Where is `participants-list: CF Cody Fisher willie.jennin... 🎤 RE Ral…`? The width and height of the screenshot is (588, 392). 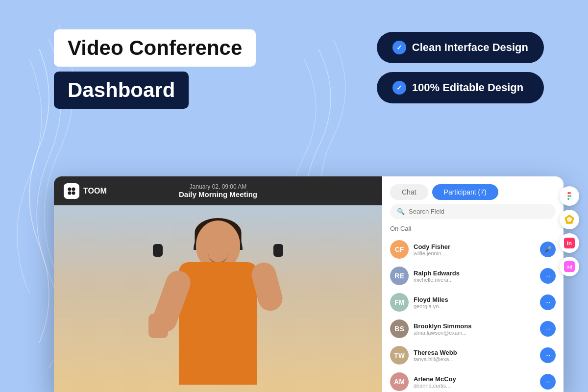
participants-list: CF Cody Fisher willie.jennin... 🎤 RE Ral… is located at coordinates (473, 314).